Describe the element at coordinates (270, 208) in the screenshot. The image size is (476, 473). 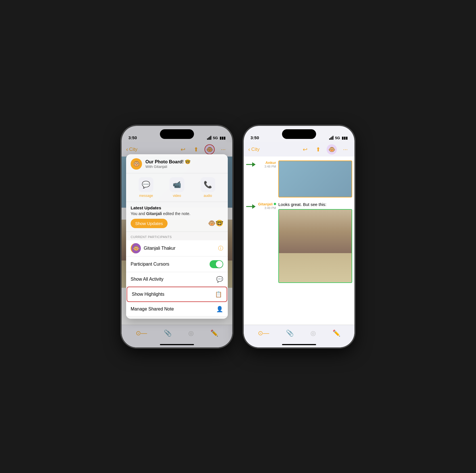
I see `activity-time-2: 3:49 PM` at that location.